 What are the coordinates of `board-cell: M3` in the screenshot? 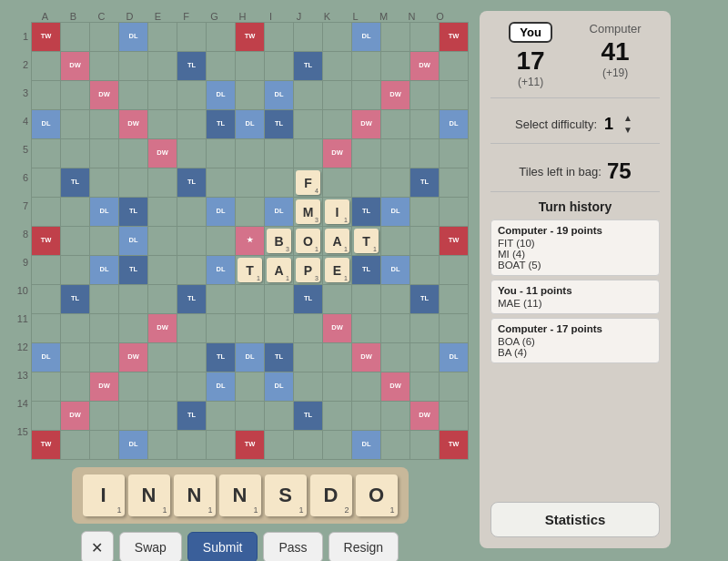 It's located at (308, 211).